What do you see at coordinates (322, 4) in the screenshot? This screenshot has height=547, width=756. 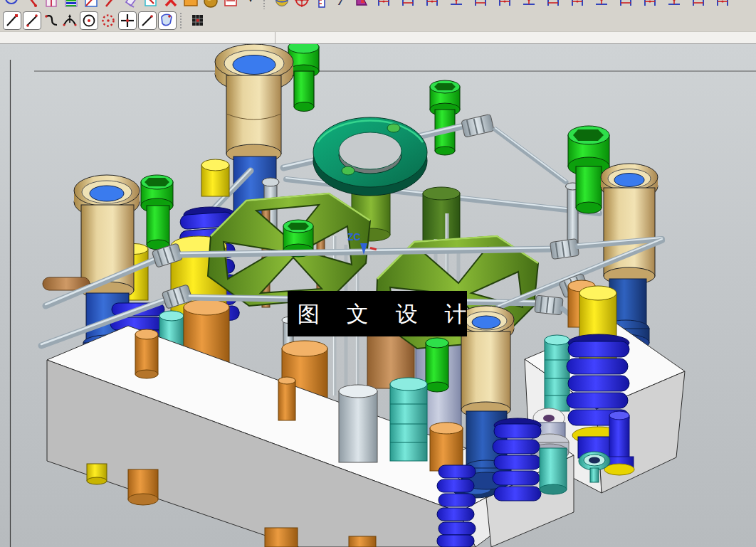 I see `vertical-dimension-icon` at bounding box center [322, 4].